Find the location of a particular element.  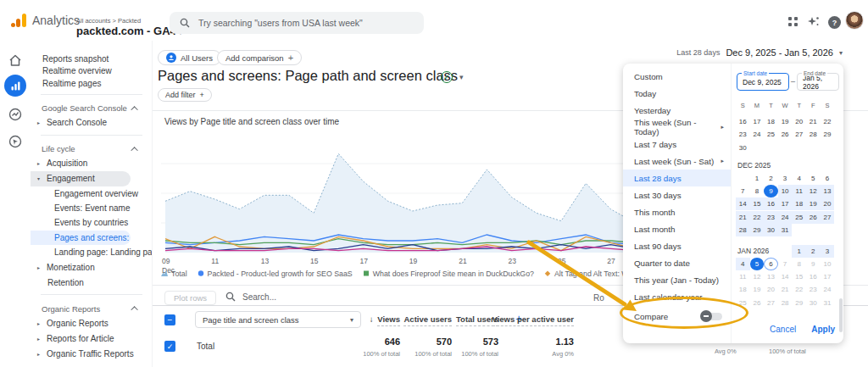

apps-grid-icon is located at coordinates (793, 22).